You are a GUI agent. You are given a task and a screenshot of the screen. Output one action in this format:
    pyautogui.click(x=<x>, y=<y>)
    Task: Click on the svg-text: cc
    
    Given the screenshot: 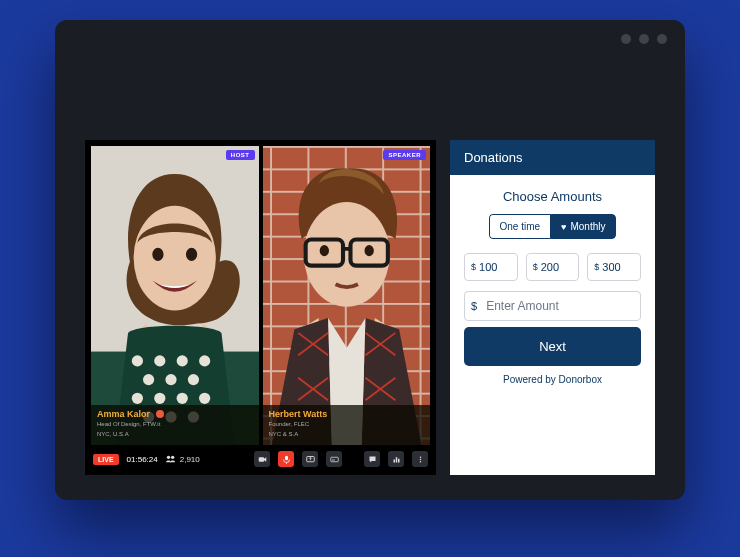 What is the action you would take?
    pyautogui.click(x=333, y=460)
    